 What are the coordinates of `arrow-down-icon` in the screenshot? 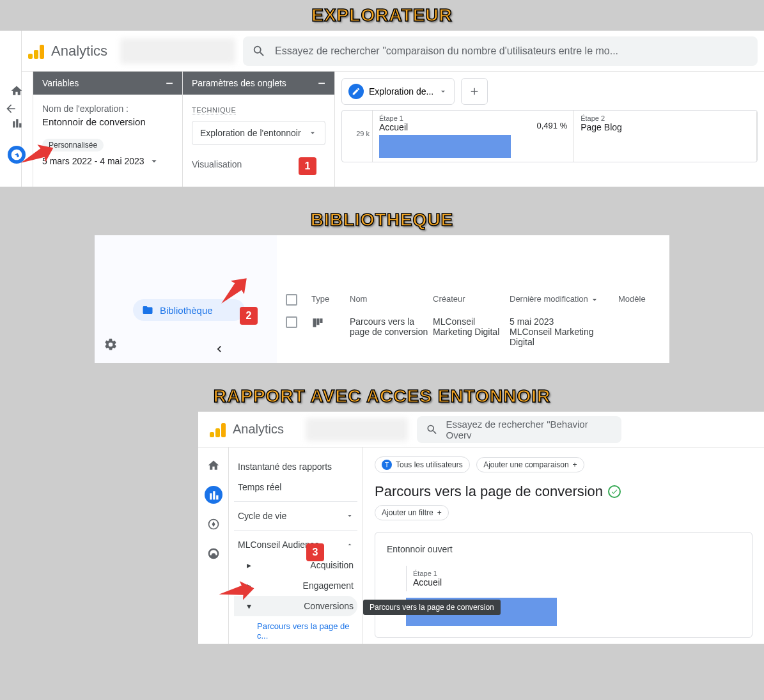 It's located at (595, 300).